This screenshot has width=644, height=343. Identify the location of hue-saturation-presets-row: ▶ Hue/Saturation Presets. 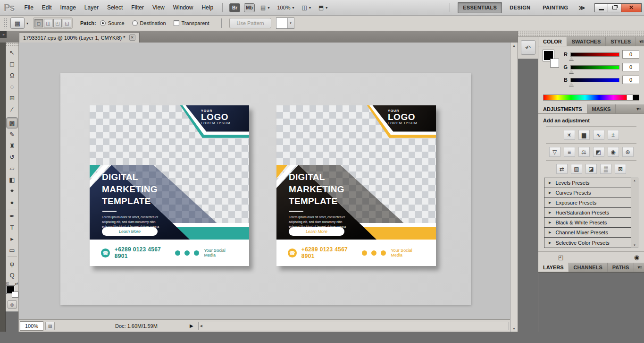
(588, 213).